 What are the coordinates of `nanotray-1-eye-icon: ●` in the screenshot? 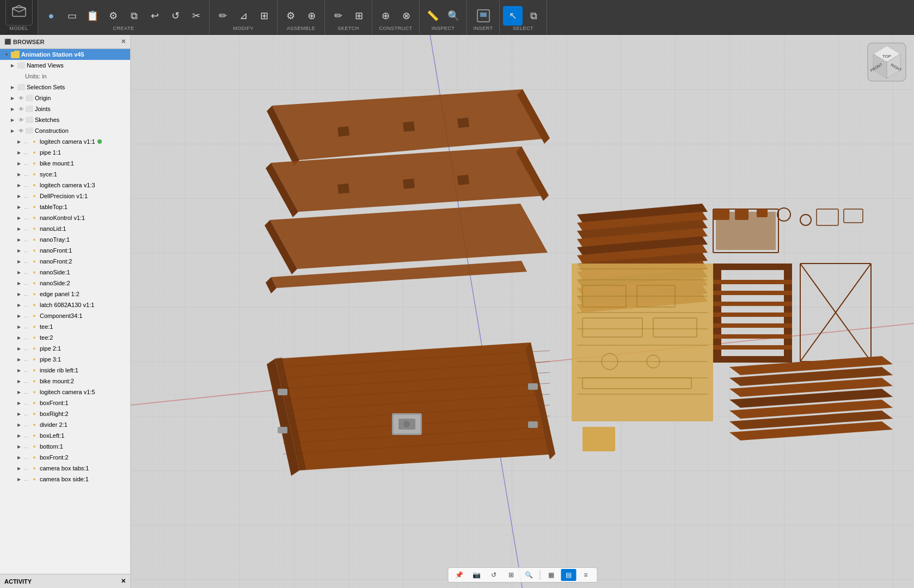 It's located at (34, 240).